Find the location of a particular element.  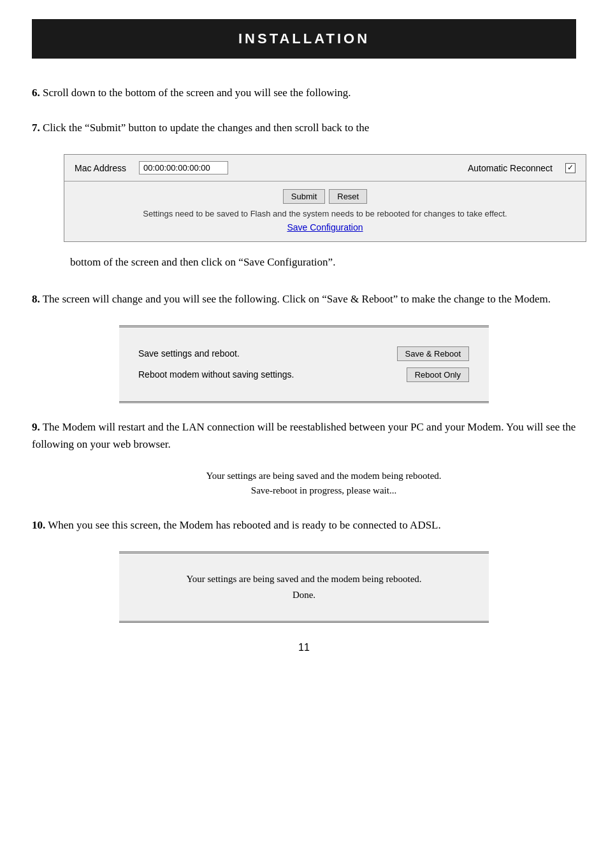

auto-reconnect-label: Automatic Reconnect is located at coordinates (510, 168).